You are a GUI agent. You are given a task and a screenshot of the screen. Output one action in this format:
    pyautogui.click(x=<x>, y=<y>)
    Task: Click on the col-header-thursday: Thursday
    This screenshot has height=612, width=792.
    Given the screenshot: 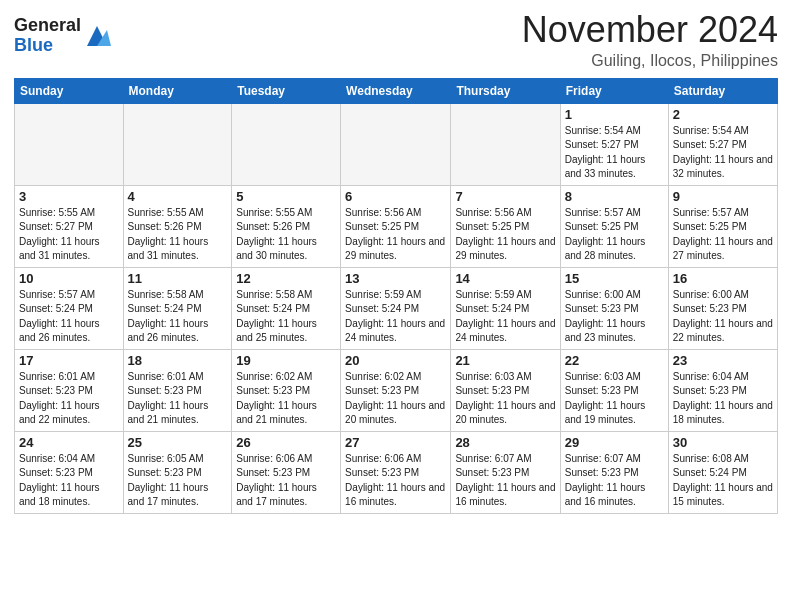 What is the action you would take?
    pyautogui.click(x=506, y=90)
    